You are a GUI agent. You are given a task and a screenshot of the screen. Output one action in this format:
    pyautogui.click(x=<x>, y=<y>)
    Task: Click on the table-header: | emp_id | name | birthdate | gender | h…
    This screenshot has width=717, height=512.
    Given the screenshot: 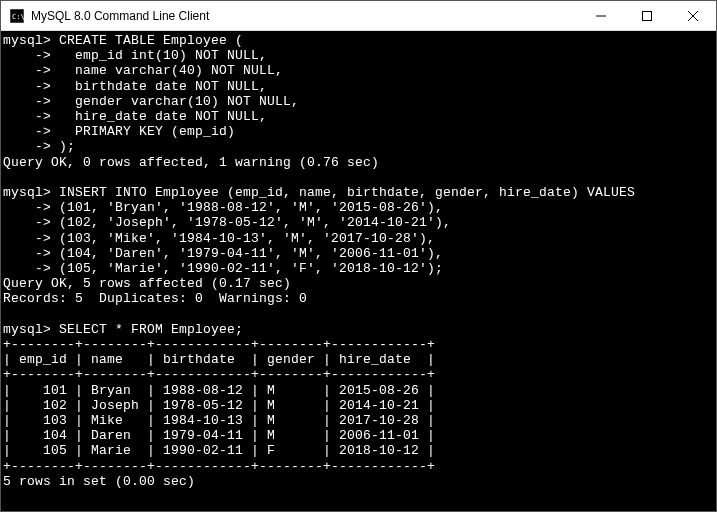 What is the action you would take?
    pyautogui.click(x=219, y=360)
    